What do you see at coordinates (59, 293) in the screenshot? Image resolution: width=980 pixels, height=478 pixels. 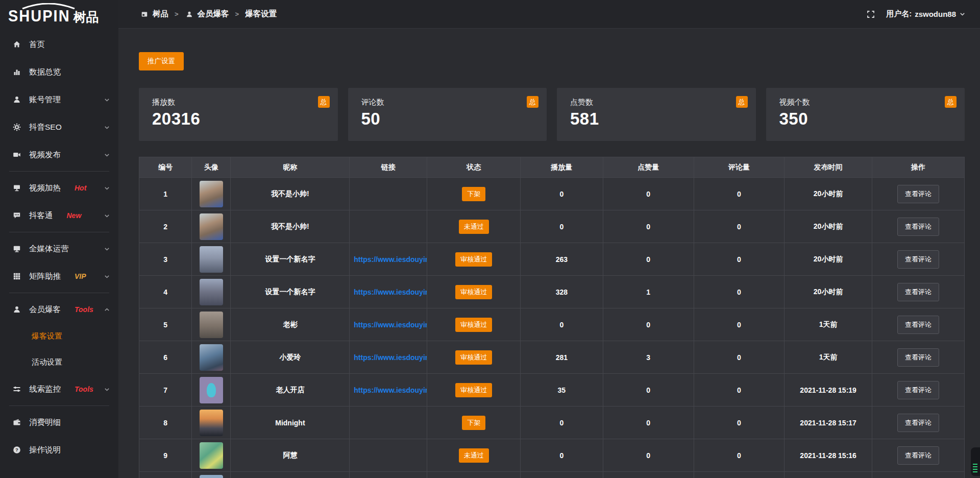 I see `sidebar-divider` at bounding box center [59, 293].